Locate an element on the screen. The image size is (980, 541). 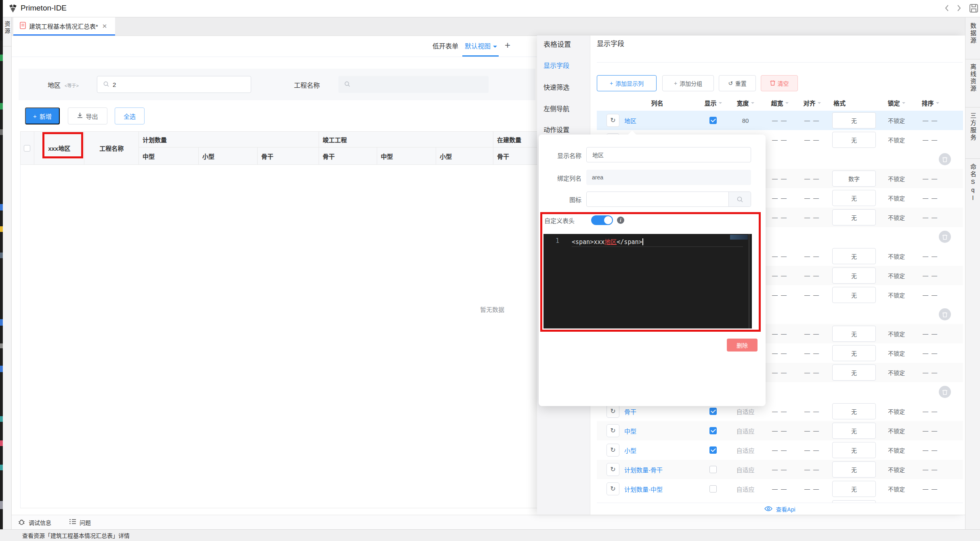
display-name-input: 地区 is located at coordinates (669, 155).